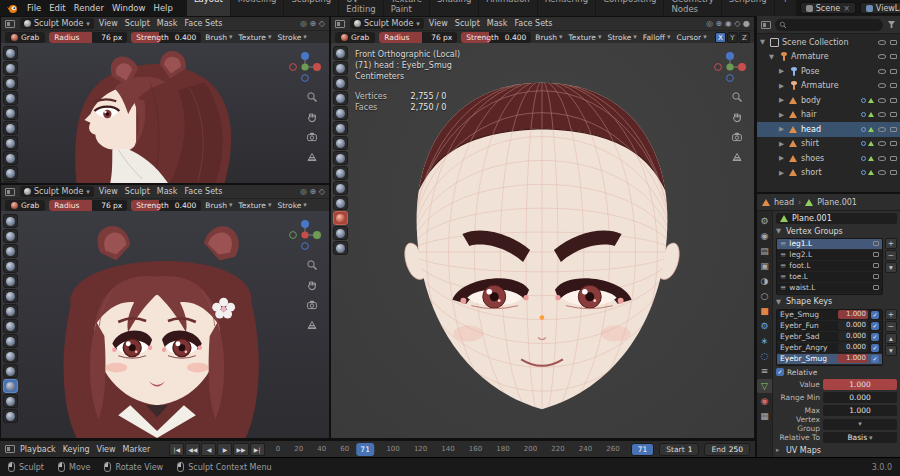 This screenshot has width=900, height=476. I want to click on viewport-nav-icons, so click(737, 127).